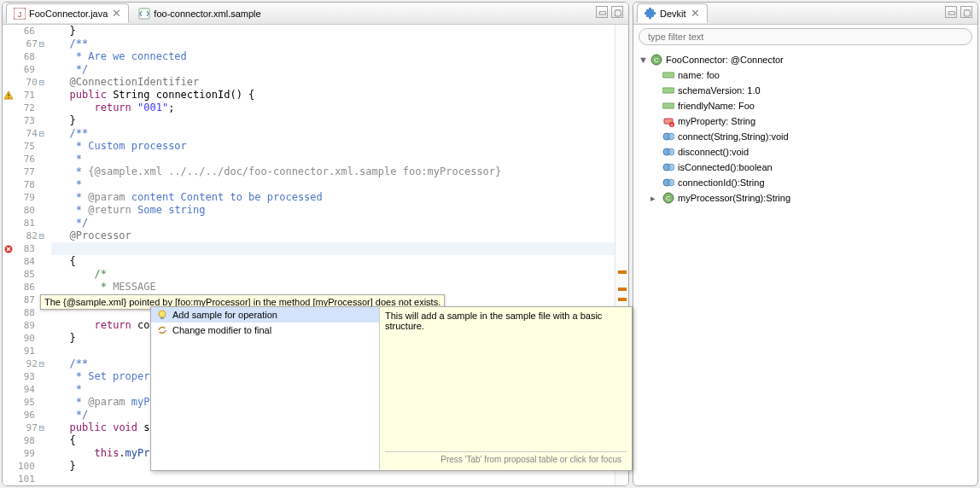 This screenshot has height=488, width=980. I want to click on line-number: 70⊟, so click(31, 82).